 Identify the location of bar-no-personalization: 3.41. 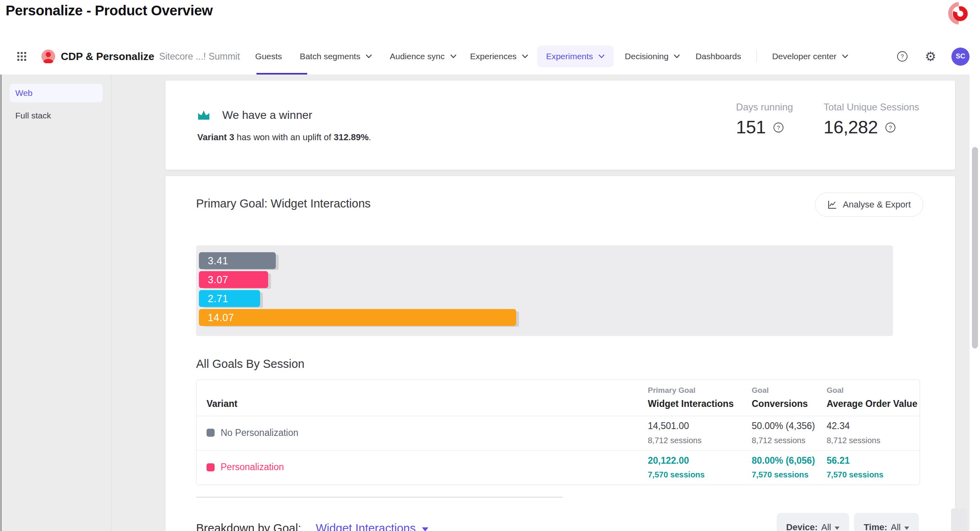
(238, 261).